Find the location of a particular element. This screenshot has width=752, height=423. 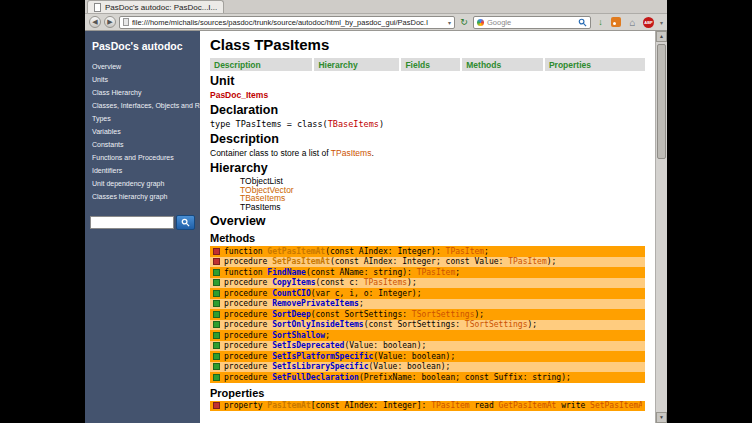

code-link: TBaseItems is located at coordinates (354, 124).